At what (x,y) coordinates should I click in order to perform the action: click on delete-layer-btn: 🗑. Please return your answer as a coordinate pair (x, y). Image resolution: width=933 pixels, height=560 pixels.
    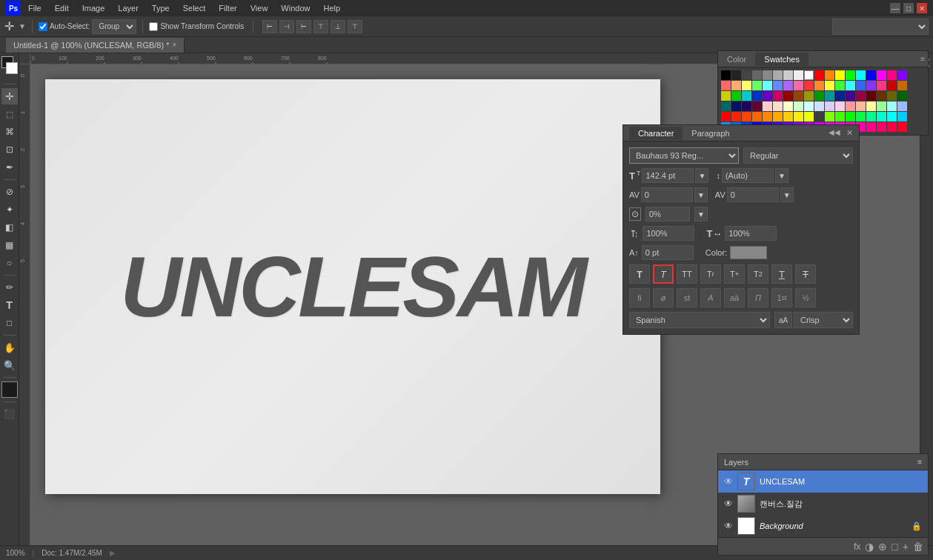
    Looking at the image, I should click on (918, 547).